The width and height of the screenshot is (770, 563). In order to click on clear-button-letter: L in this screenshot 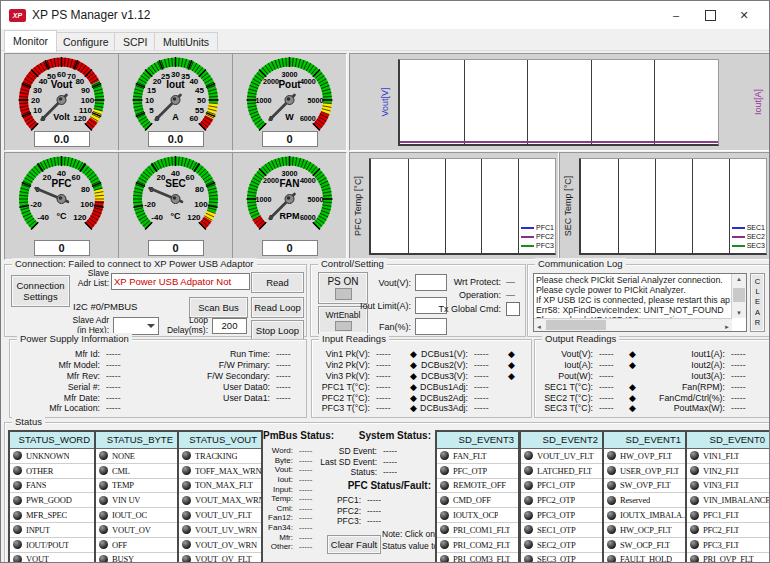, I will do `click(757, 292)`.